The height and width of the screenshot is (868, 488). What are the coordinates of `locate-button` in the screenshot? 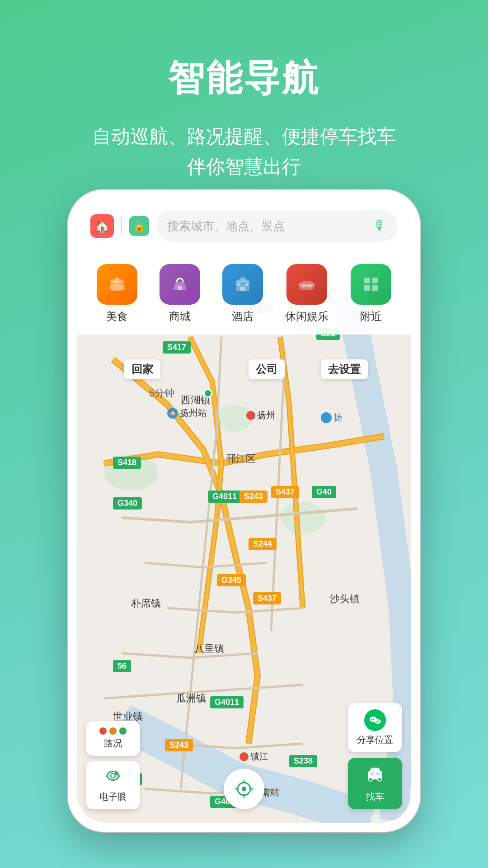 It's located at (244, 789).